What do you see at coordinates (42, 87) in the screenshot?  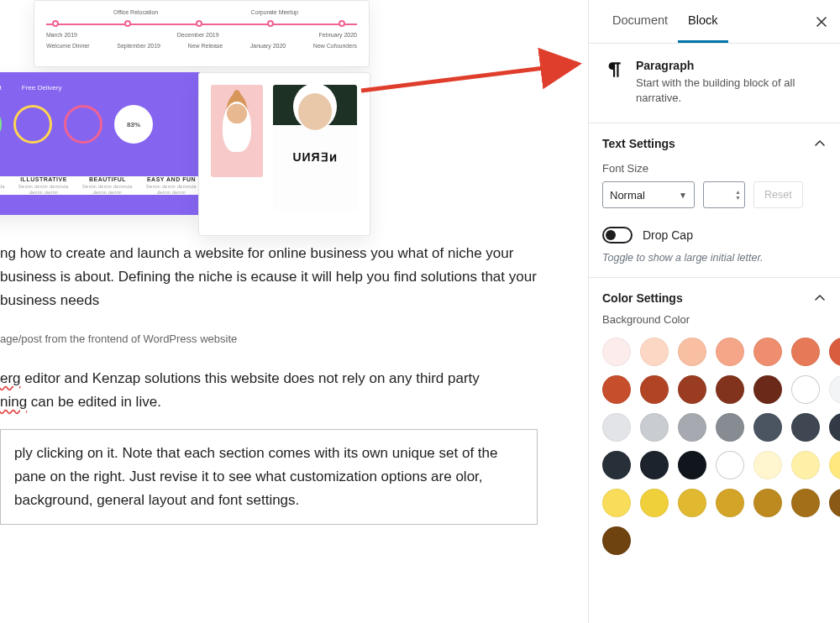 I see `feature-item: Free Delivery` at bounding box center [42, 87].